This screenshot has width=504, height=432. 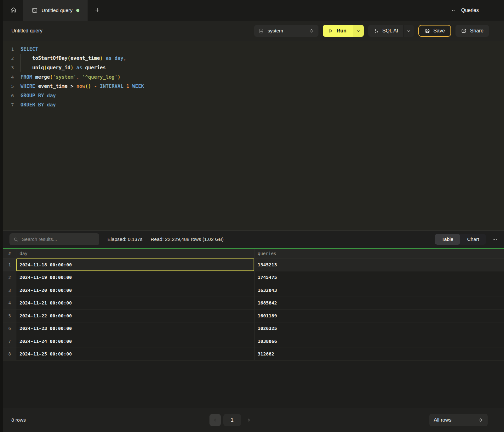 What do you see at coordinates (10, 329) in the screenshot?
I see `row-index-cell: 6` at bounding box center [10, 329].